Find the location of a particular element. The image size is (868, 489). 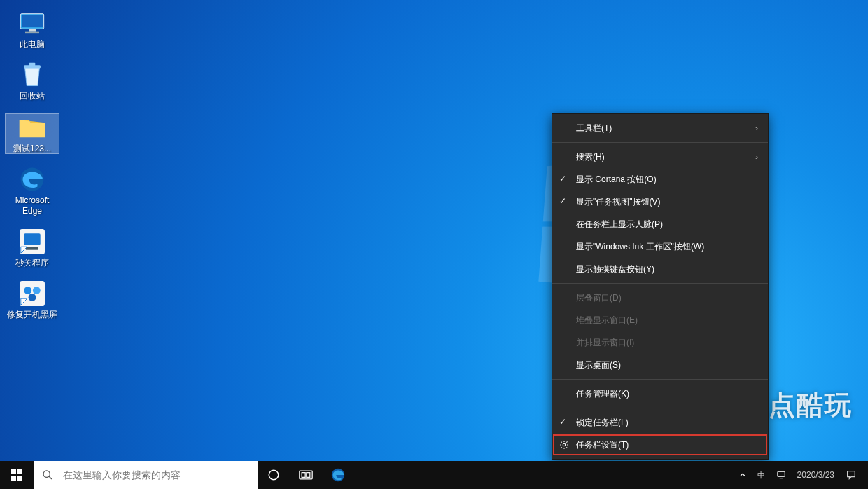

desktop-icon-label: 回收站 is located at coordinates (32, 96).